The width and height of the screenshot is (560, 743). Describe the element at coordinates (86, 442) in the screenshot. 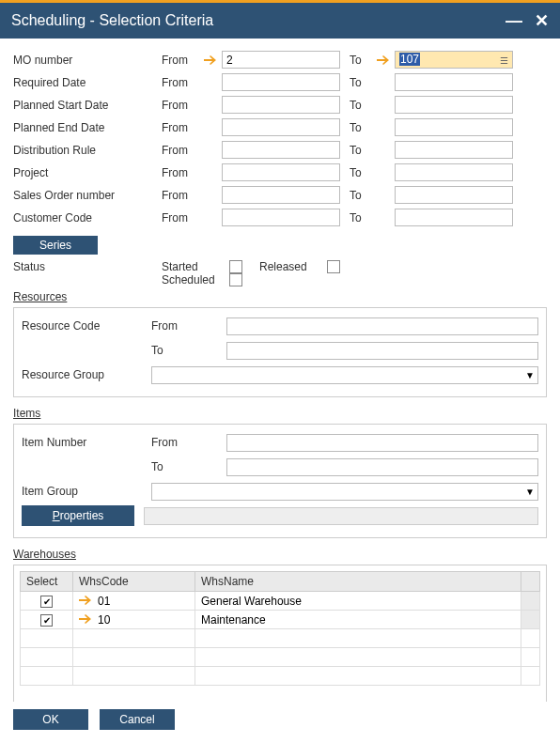

I see `item-number-label: Item Number` at that location.